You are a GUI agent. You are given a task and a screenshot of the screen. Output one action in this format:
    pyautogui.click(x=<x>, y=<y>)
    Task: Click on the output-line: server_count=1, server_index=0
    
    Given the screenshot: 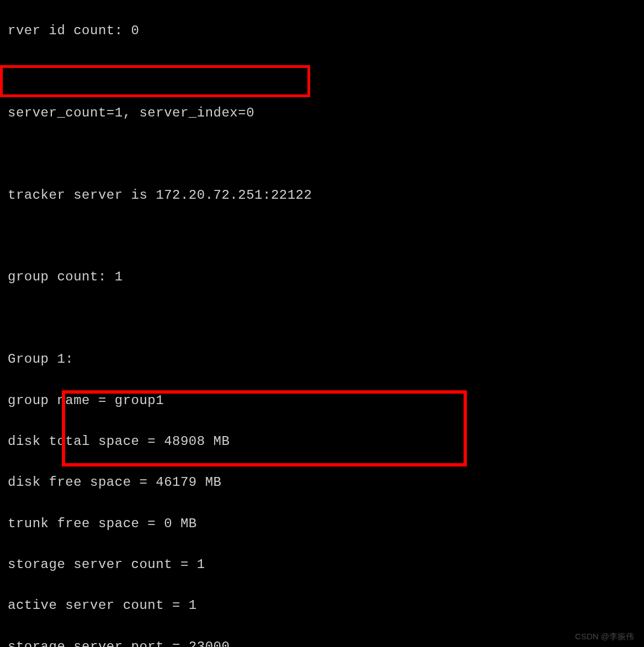 What is the action you would take?
    pyautogui.click(x=326, y=113)
    